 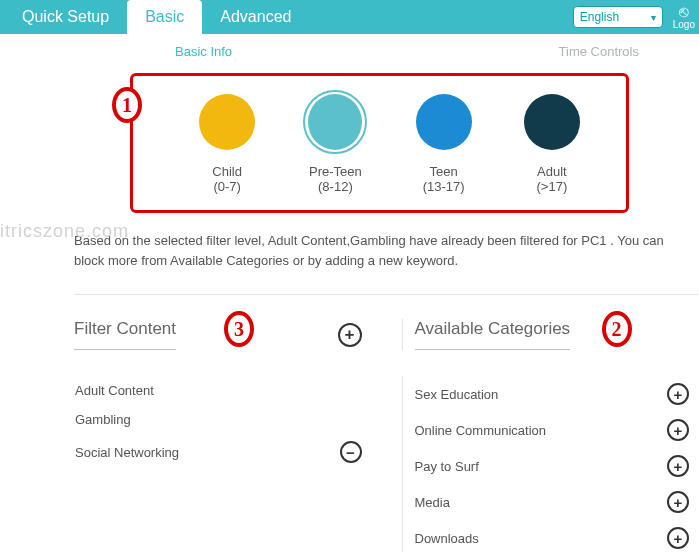 What do you see at coordinates (256, 17) in the screenshot?
I see `tab-advanced: Advanced` at bounding box center [256, 17].